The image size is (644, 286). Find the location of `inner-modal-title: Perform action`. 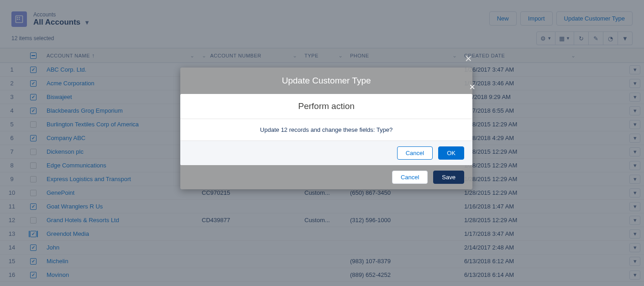

inner-modal-title: Perform action is located at coordinates (326, 107).